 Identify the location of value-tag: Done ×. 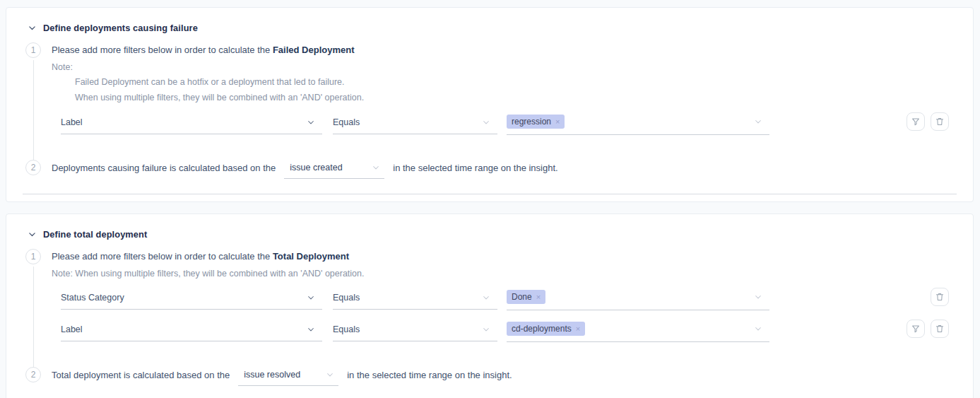
(526, 297).